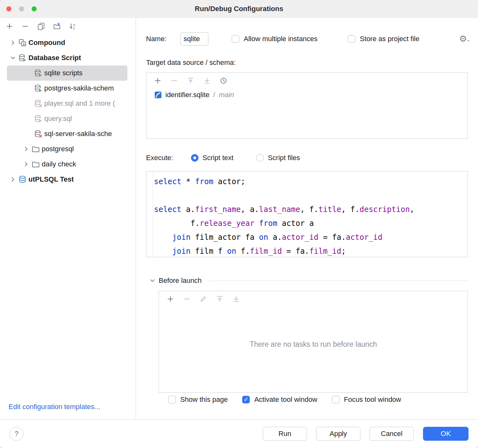  What do you see at coordinates (239, 9) in the screenshot?
I see `window-title: Run/Debug Configurations` at bounding box center [239, 9].